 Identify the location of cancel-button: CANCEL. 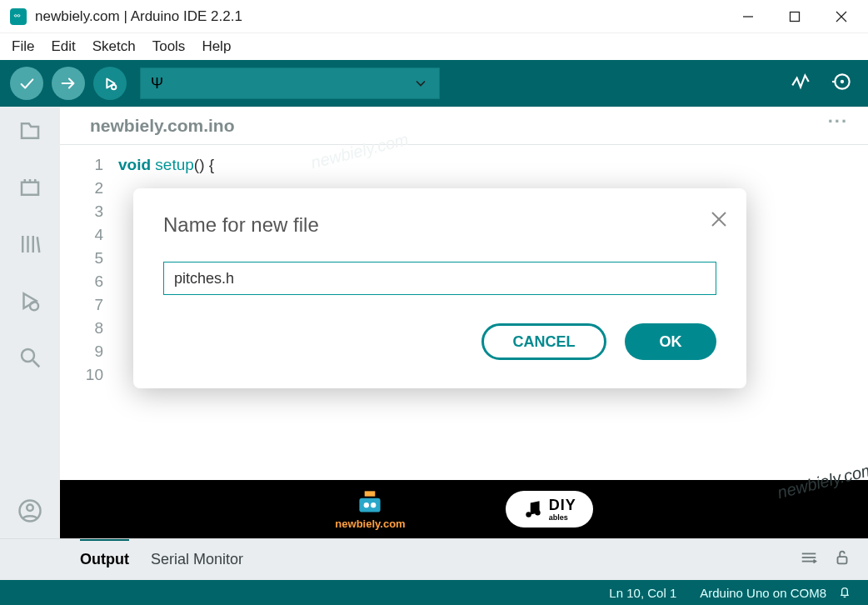
(544, 342).